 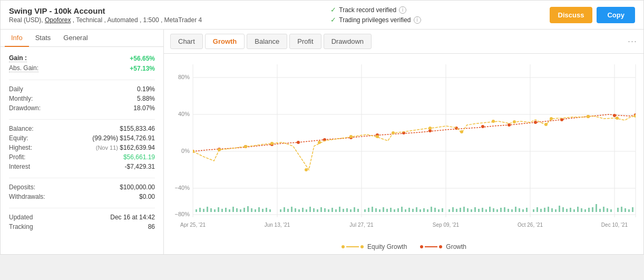 What do you see at coordinates (58, 20) in the screenshot?
I see `broker-link: Opoforex` at bounding box center [58, 20].